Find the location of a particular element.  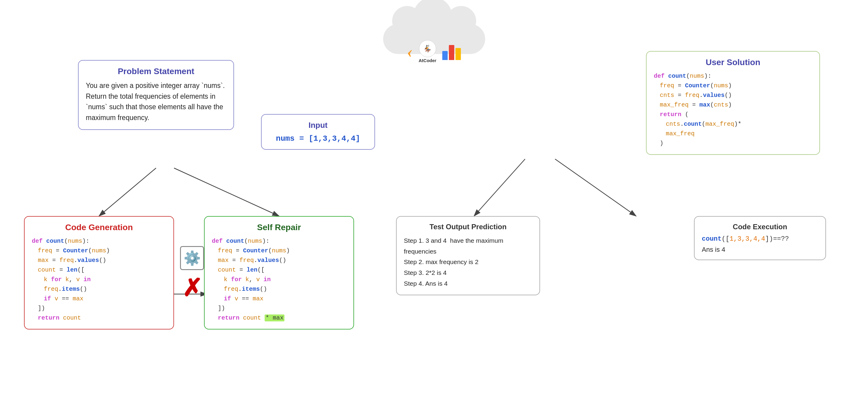

solution-title: User Solution is located at coordinates (733, 62).